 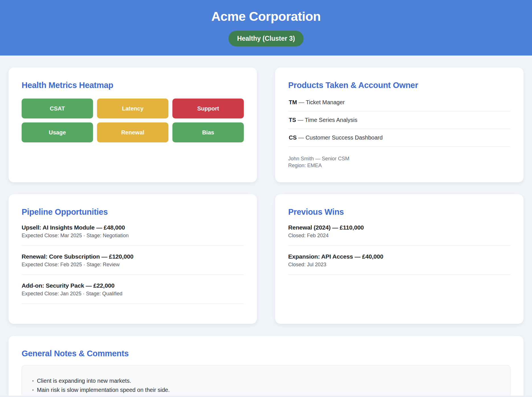 What do you see at coordinates (399, 264) in the screenshot?
I see `win-item: Expansion: API Access — £40,000 Closed: …` at bounding box center [399, 264].